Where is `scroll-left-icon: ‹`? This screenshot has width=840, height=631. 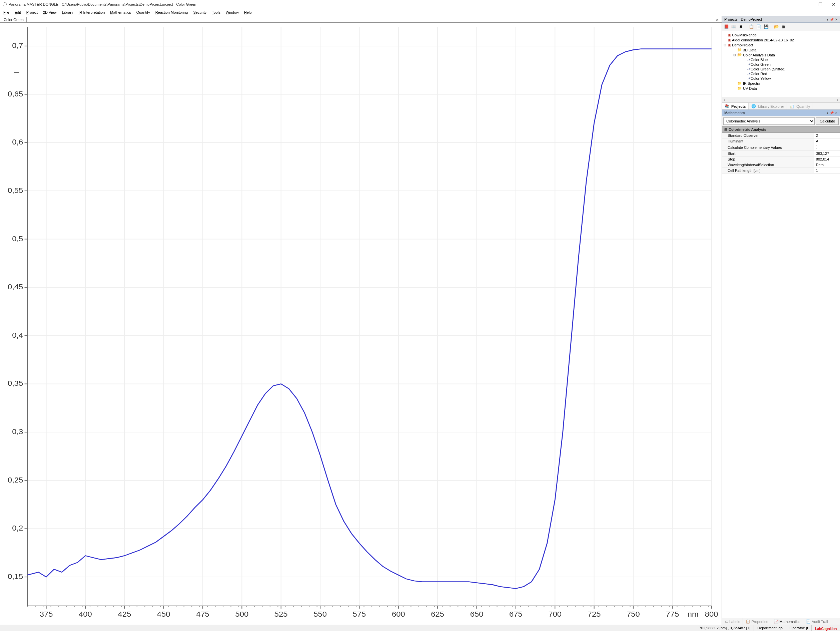
scroll-left-icon: ‹ is located at coordinates (725, 100).